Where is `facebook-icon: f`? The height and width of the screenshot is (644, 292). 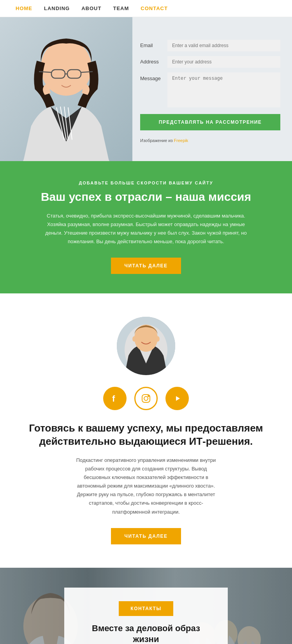
facebook-icon: f is located at coordinates (115, 398).